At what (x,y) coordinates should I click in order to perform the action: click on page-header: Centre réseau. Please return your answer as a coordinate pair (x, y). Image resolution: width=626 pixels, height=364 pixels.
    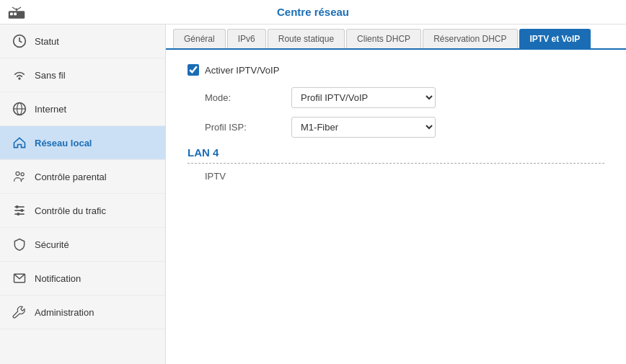
    Looking at the image, I should click on (313, 12).